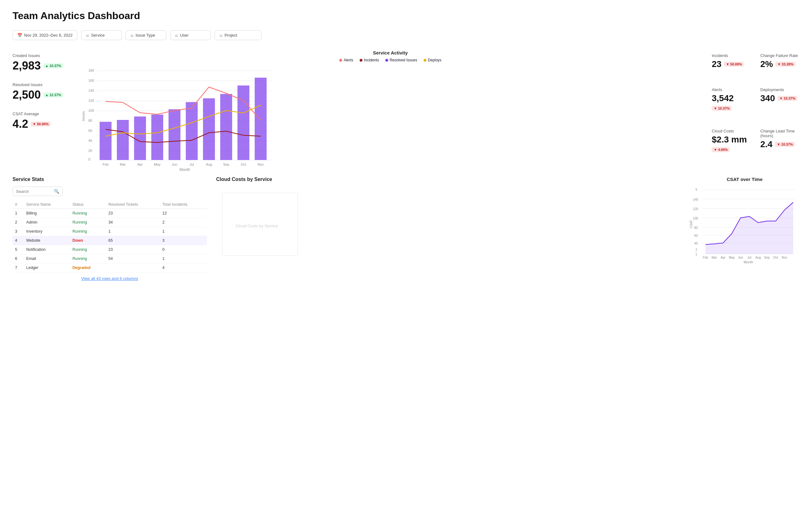 Image resolution: width=812 pixels, height=511 pixels. What do you see at coordinates (102, 35) in the screenshot?
I see `service-filter: ⚌ Service` at bounding box center [102, 35].